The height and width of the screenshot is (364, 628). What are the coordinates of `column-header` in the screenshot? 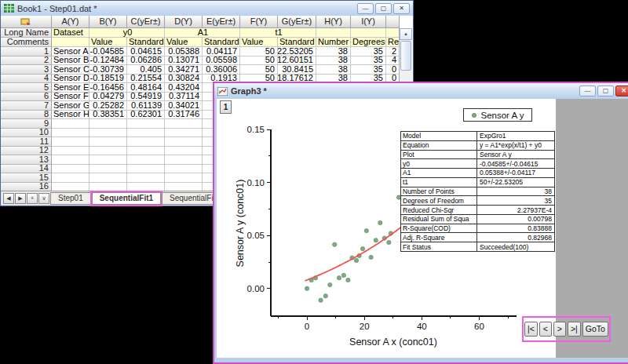 It's located at (392, 22).